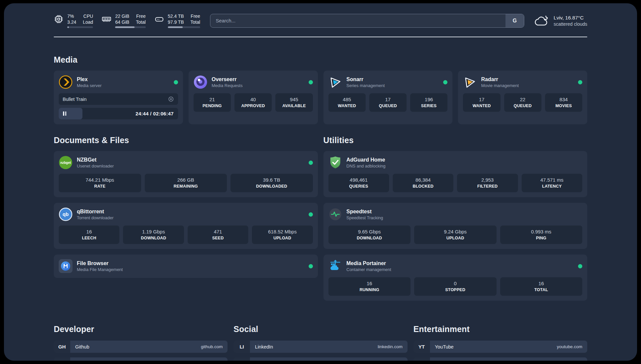  I want to click on bookmark-twitter: TW Twitter twitter.com, so click(320, 359).